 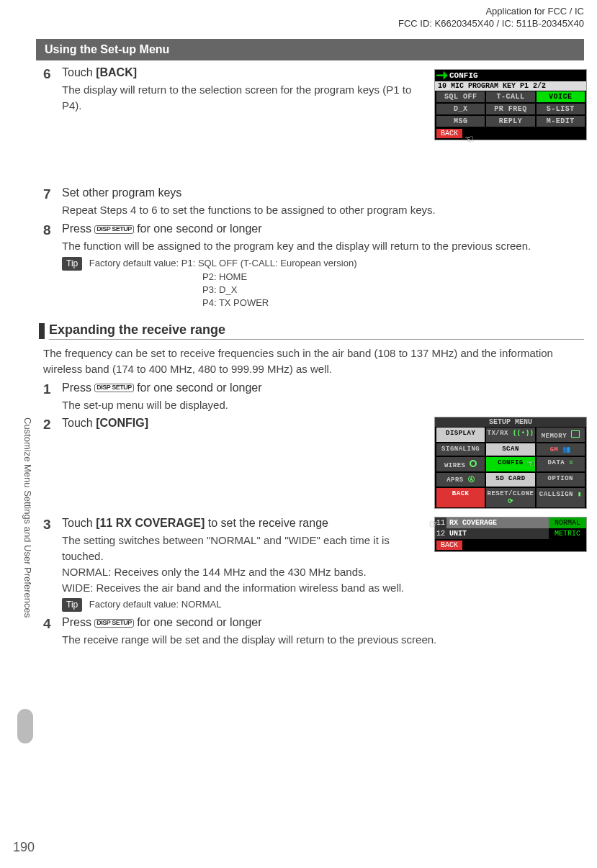 I want to click on step-normal: NORMAL: Receives only the 144 MHz and th…, so click(x=266, y=572).